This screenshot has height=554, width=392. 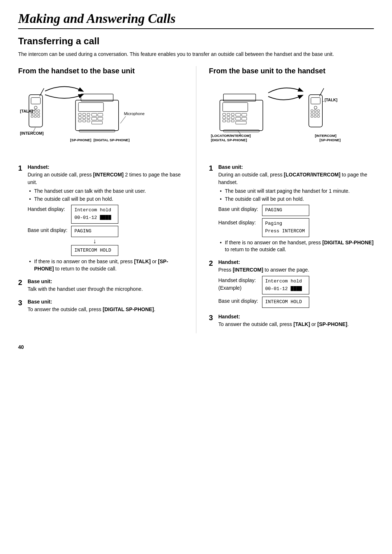 I want to click on svg-text: [DIGITAL SP-PHONE], so click(x=229, y=140).